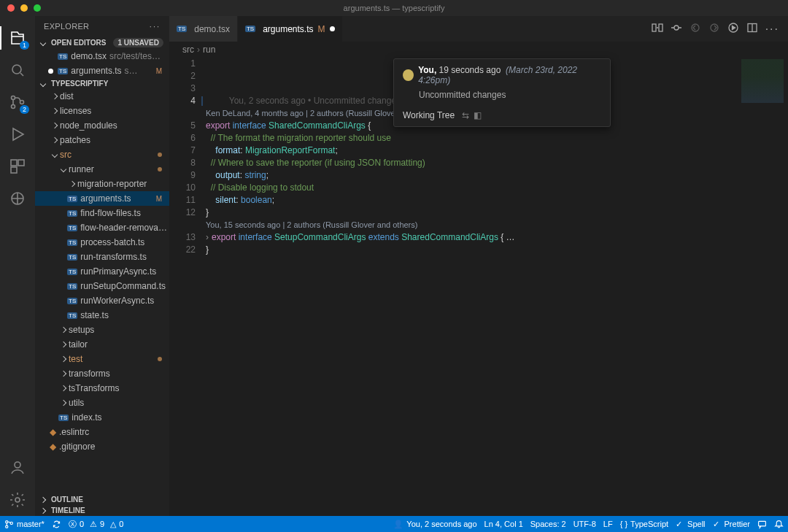 This screenshot has width=788, height=532. I want to click on open-editor-item: TSdemo.tsx src/test/tes…, so click(102, 56).